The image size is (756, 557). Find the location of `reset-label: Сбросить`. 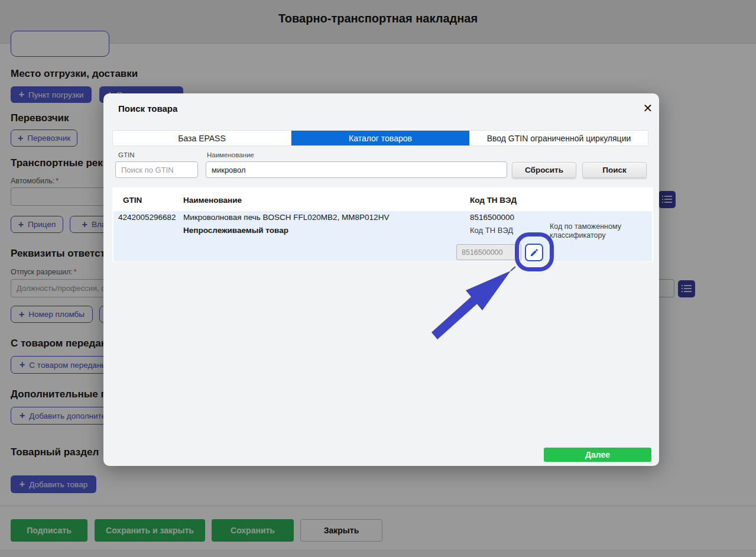

reset-label: Сбросить is located at coordinates (544, 170).